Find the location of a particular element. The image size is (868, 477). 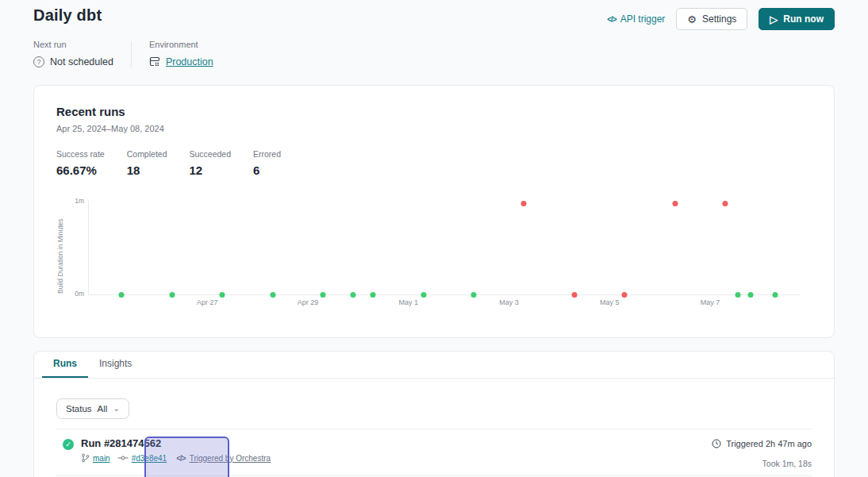

run-duration: Took 1m, 18s is located at coordinates (762, 464).